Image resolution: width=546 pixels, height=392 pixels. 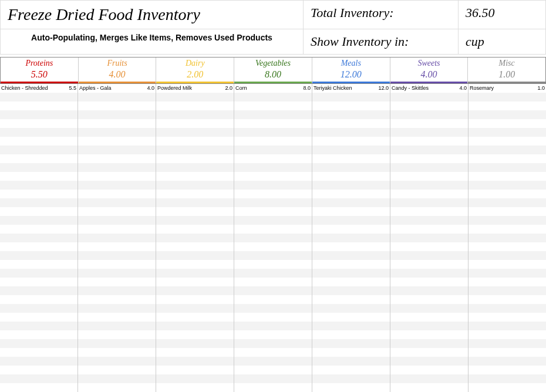 What do you see at coordinates (429, 88) in the screenshot?
I see `data-row: Candy - Skittles4.0` at bounding box center [429, 88].